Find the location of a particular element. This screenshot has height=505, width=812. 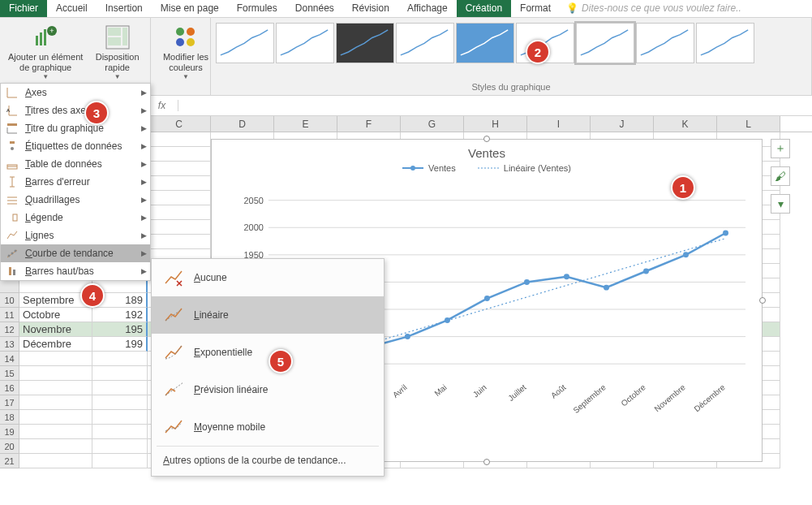

cell: Octobre is located at coordinates (56, 315).